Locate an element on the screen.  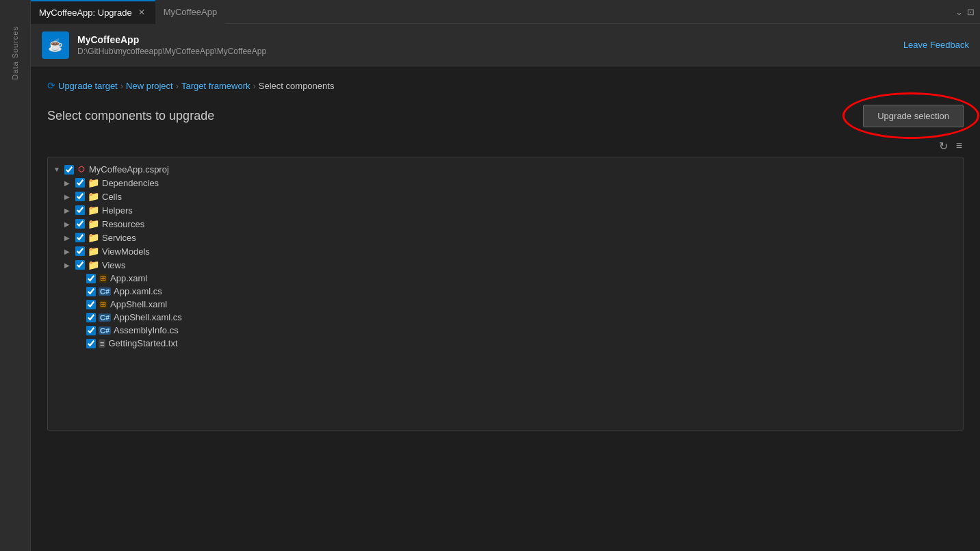
checkbox-root is located at coordinates (69, 170).